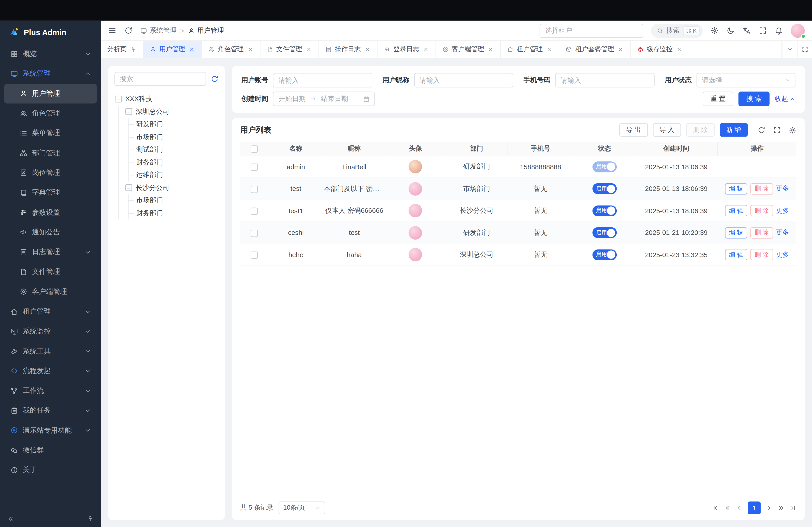  Describe the element at coordinates (715, 508) in the screenshot. I see `first-page-icon` at that location.